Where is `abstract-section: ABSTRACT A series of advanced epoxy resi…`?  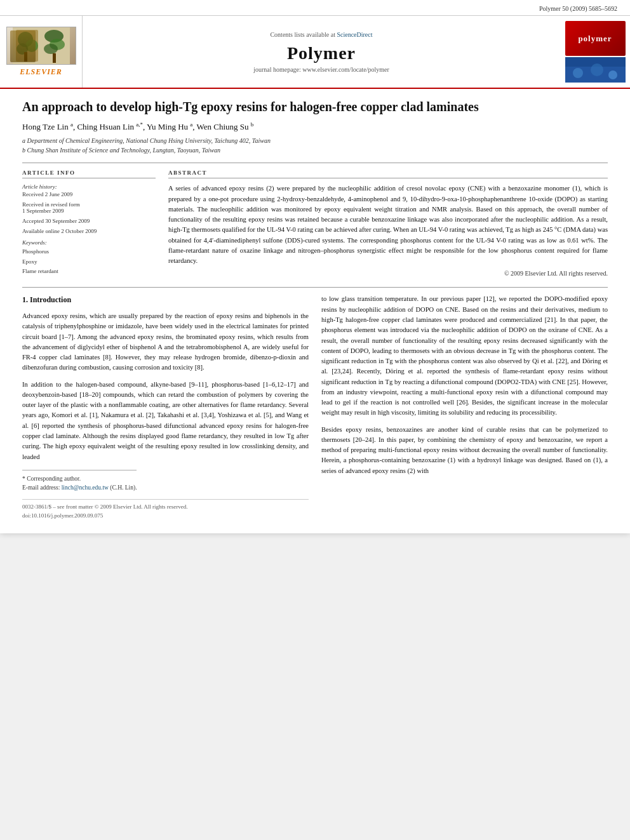
abstract-section: ABSTRACT A series of advanced epoxy resi… is located at coordinates (388, 223).